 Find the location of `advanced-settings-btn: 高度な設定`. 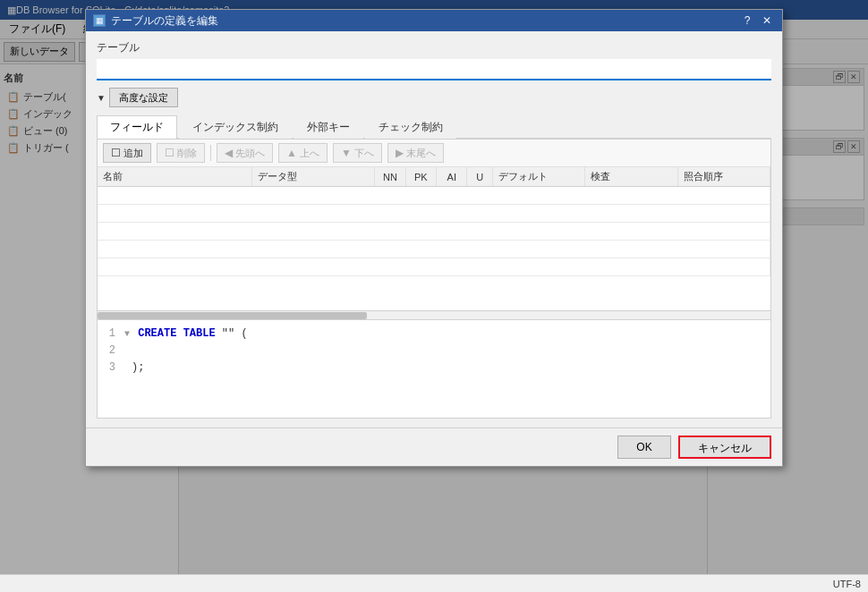

advanced-settings-btn: 高度な設定 is located at coordinates (143, 97).